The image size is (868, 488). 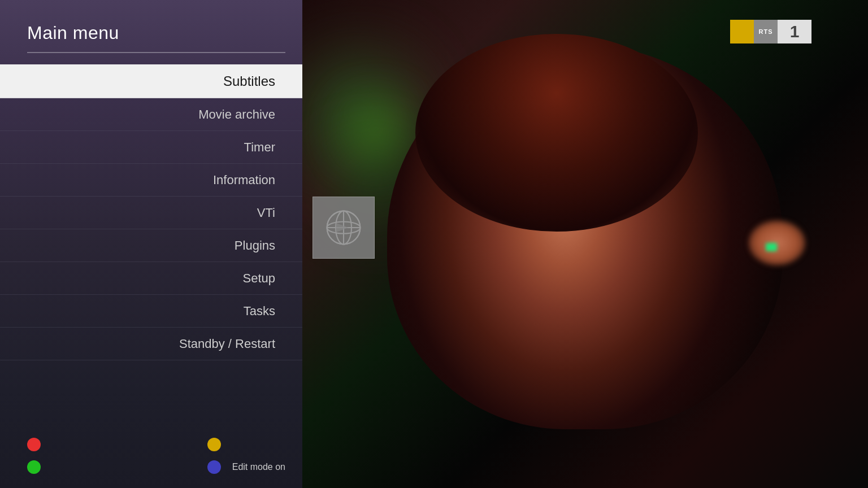 What do you see at coordinates (742, 32) in the screenshot?
I see `channel-square` at bounding box center [742, 32].